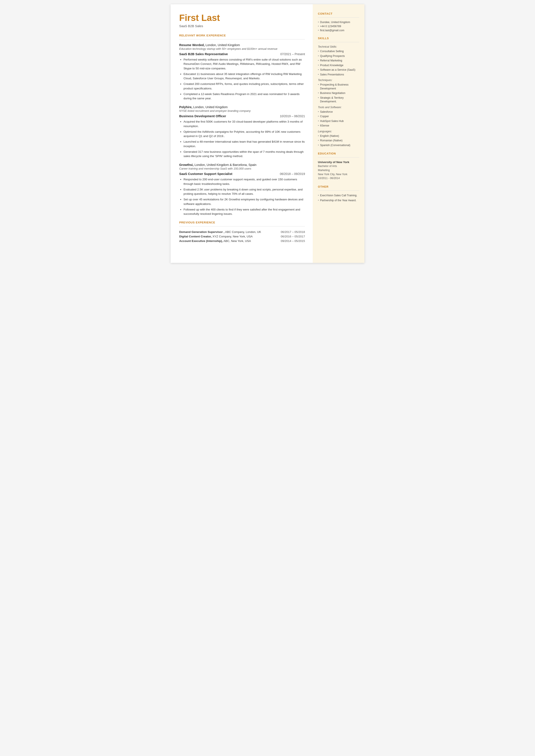  What do you see at coordinates (242, 111) in the screenshot?
I see `company-desc-2: NYSE-listed recruitment and employer bra…` at bounding box center [242, 111].